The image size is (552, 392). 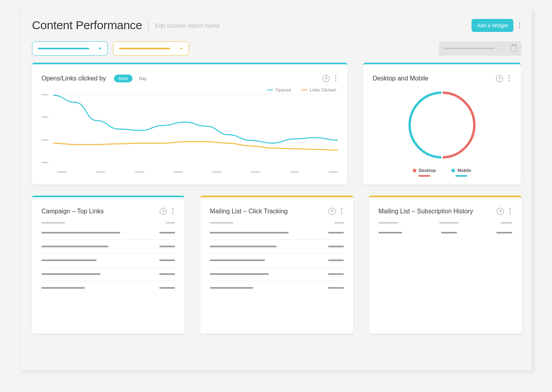 I want to click on date-range-picker, so click(x=480, y=49).